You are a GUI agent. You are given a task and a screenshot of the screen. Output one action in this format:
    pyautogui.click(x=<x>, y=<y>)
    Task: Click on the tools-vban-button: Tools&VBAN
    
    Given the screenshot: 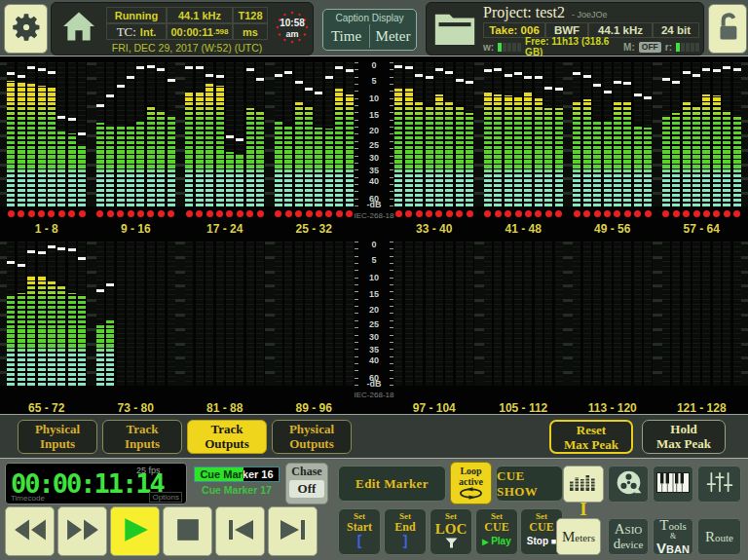 What is the action you would take?
    pyautogui.click(x=673, y=537)
    